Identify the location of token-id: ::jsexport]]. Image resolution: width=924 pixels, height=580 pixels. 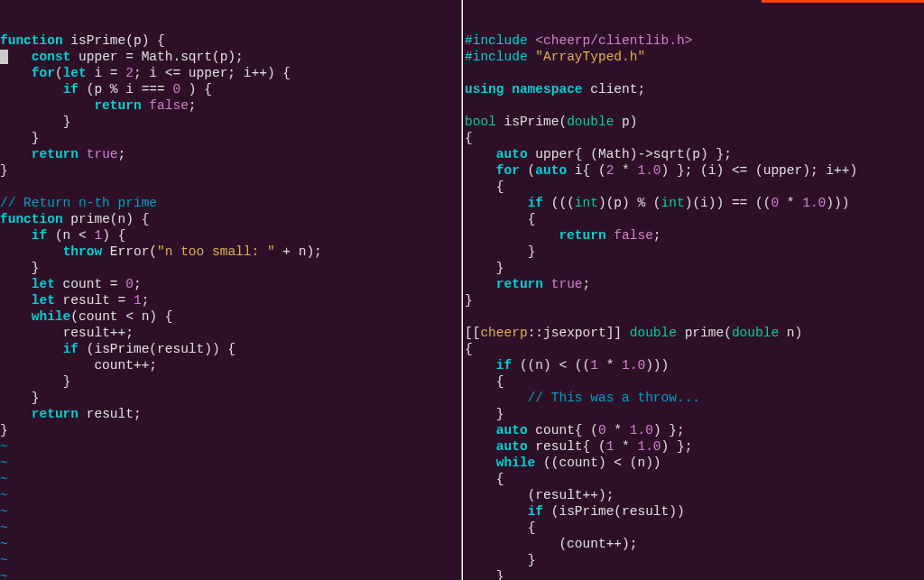
(579, 333).